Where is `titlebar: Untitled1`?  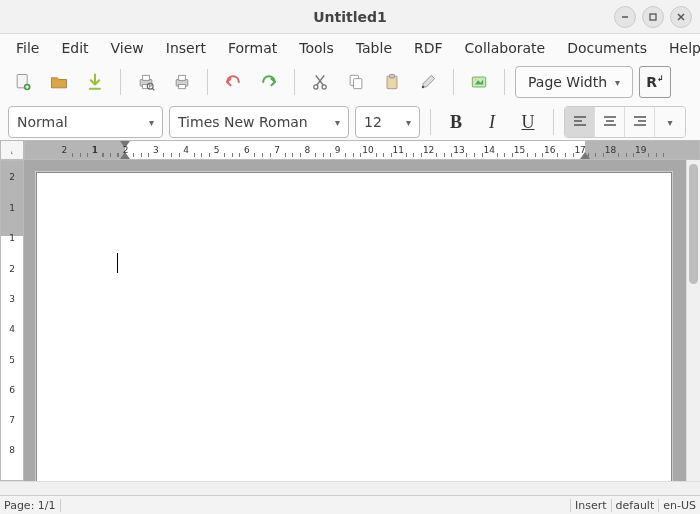
titlebar: Untitled1 is located at coordinates (350, 17).